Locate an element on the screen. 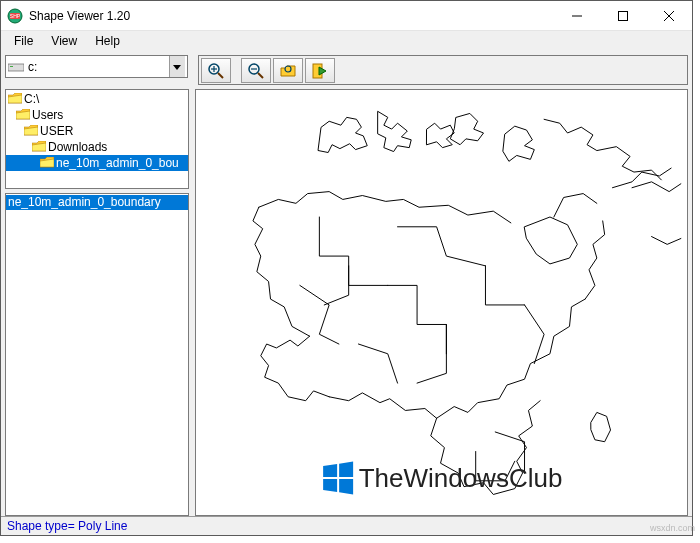 The image size is (700, 543). watermark: TheWindowsClub is located at coordinates (442, 478).